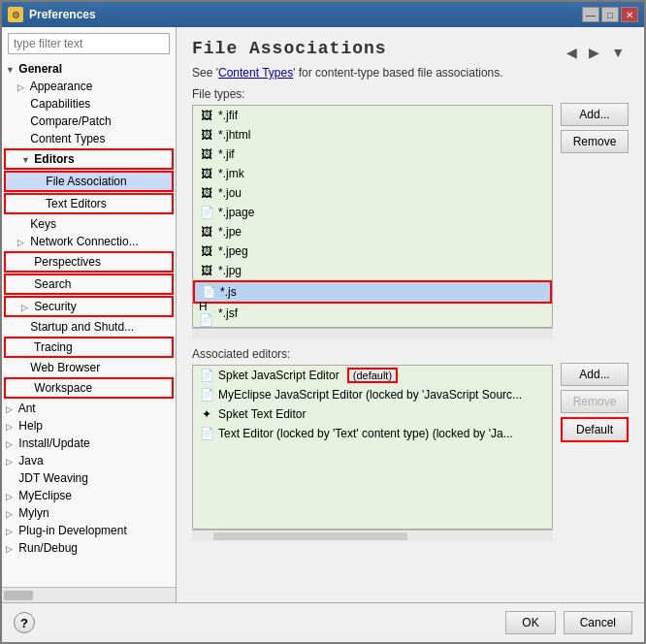 Image resolution: width=646 pixels, height=644 pixels. I want to click on page-title: File Associations, so click(289, 48).